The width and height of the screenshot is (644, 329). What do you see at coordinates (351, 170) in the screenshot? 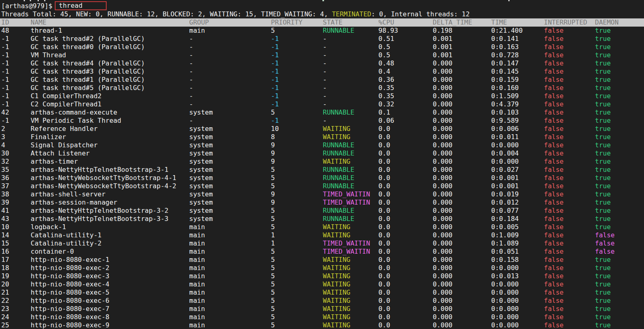
I see `cell-state: RUNNABLE` at bounding box center [351, 170].